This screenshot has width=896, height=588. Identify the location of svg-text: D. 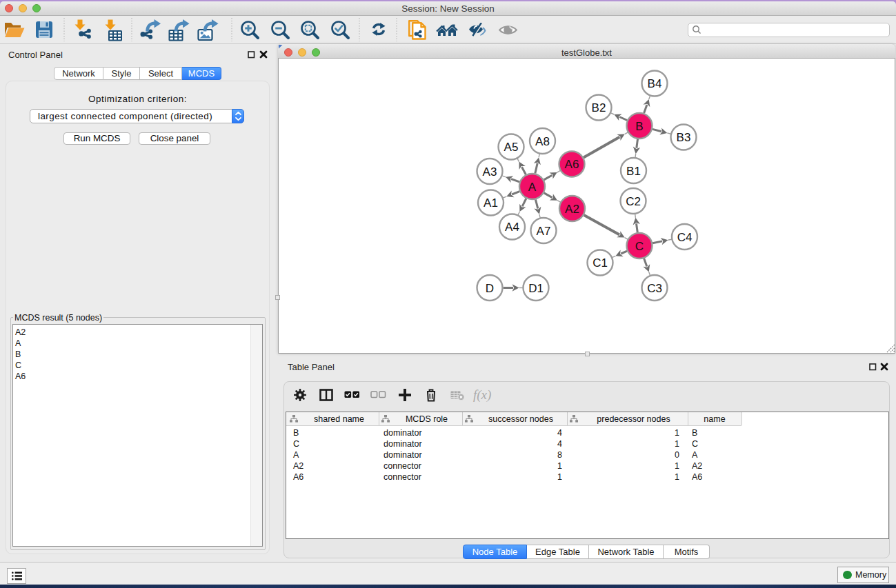
(490, 288).